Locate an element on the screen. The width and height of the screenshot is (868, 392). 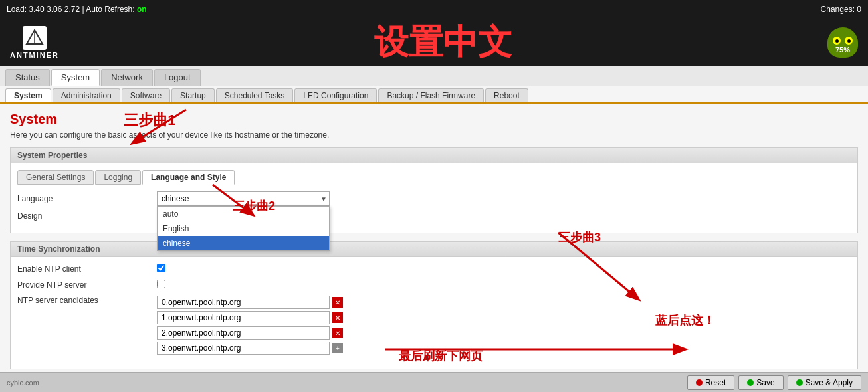
bottom-actions: Reset Save Save & Apply is located at coordinates (774, 383).